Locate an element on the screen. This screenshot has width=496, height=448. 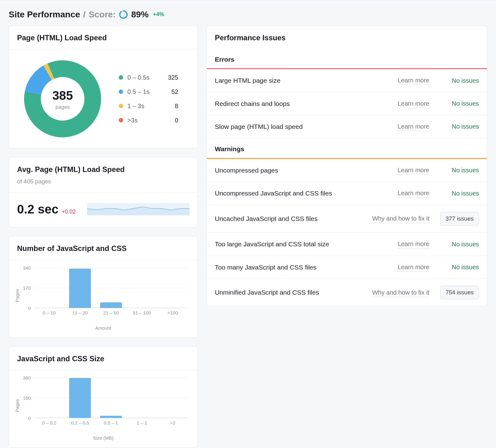
issue-name: Large HTML page size is located at coordinates (303, 81).